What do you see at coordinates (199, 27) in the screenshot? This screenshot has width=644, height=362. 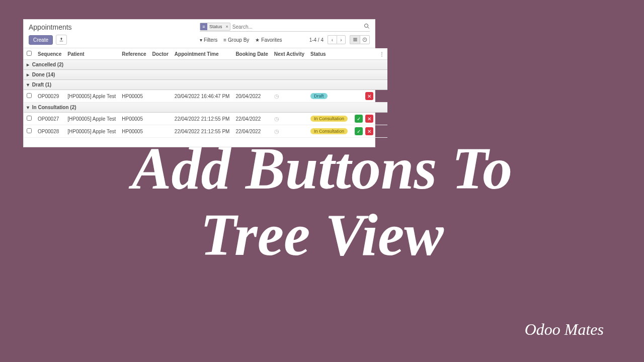 I see `control-panel-top: Appointments ≡ Status ×` at bounding box center [199, 27].